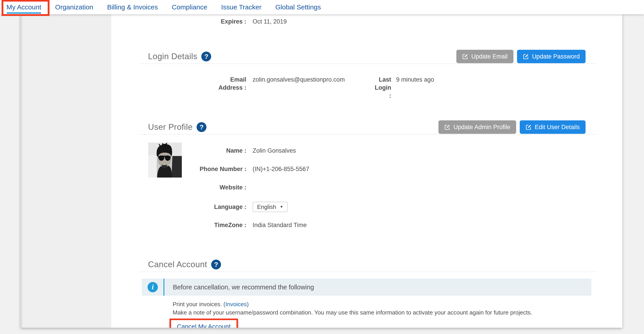  Describe the element at coordinates (383, 88) in the screenshot. I see `last-login-label: Last Login :` at that location.